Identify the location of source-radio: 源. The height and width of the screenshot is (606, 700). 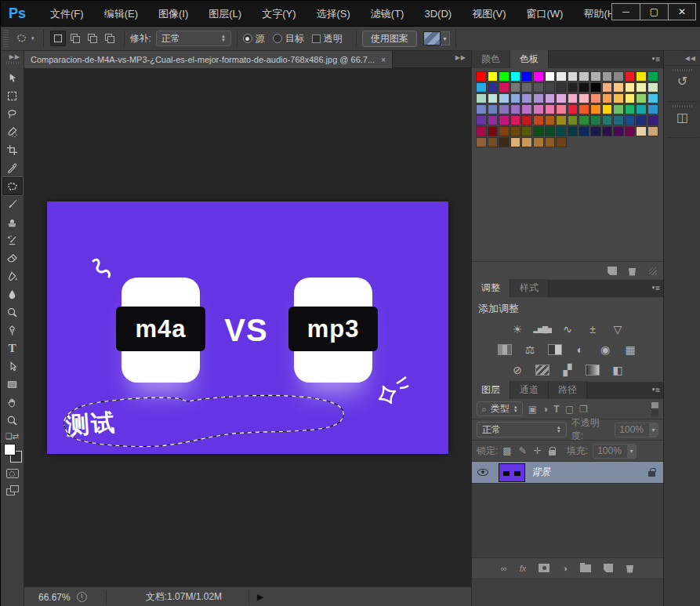
(254, 39).